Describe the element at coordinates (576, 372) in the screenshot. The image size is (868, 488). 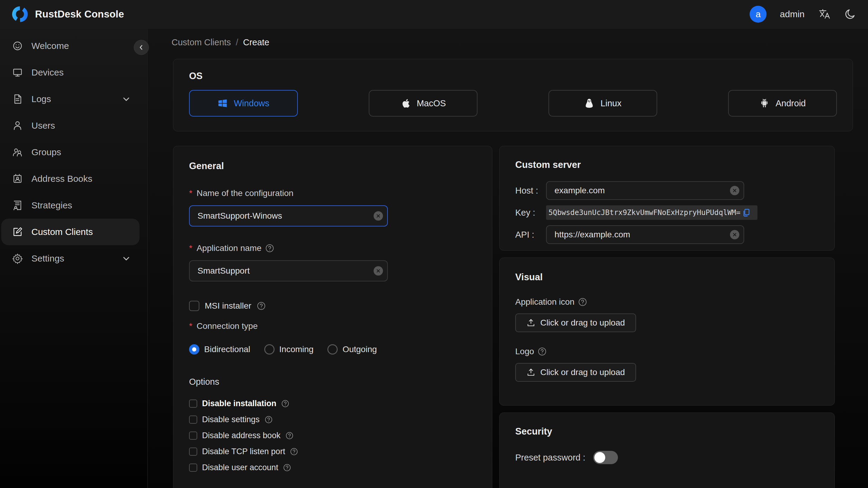
I see `upload-logo-button: Click or drag to upload` at that location.